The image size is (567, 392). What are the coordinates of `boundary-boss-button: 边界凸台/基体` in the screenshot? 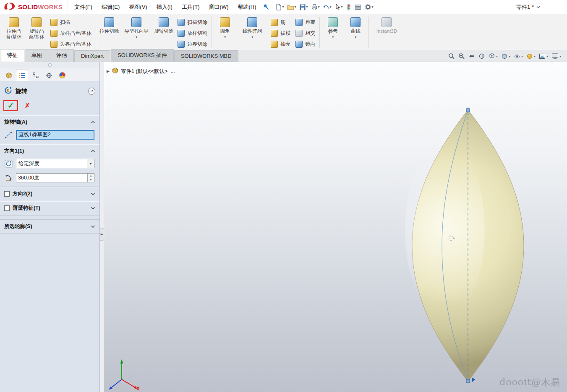 It's located at (71, 44).